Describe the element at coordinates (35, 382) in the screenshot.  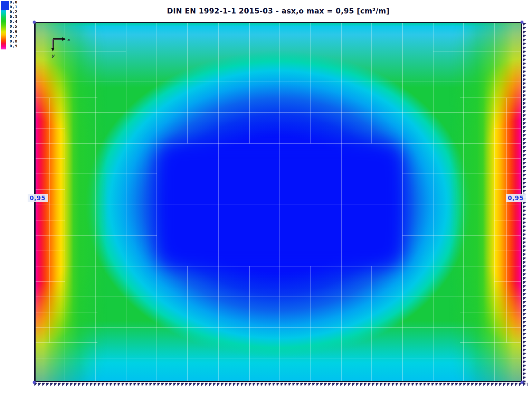
I see `node-marker-bottom-left` at that location.